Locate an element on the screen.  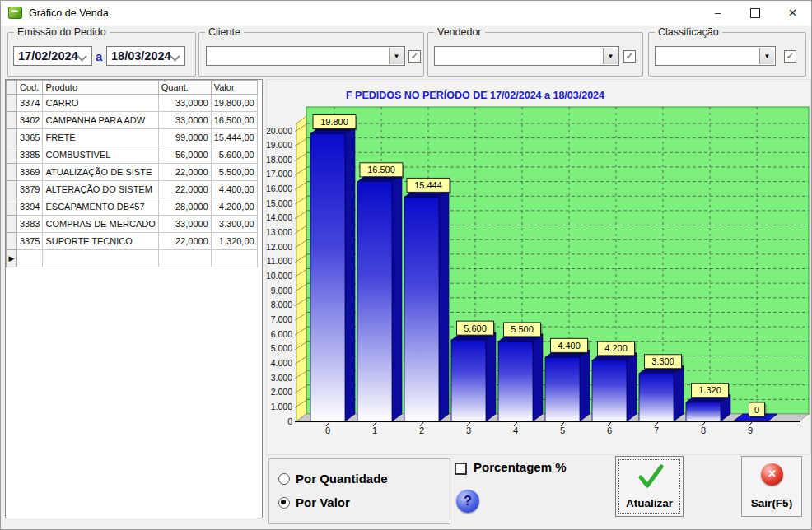
table-row: 3383COMPRAS DE MERCADO33,00003.300,00 is located at coordinates (132, 224).